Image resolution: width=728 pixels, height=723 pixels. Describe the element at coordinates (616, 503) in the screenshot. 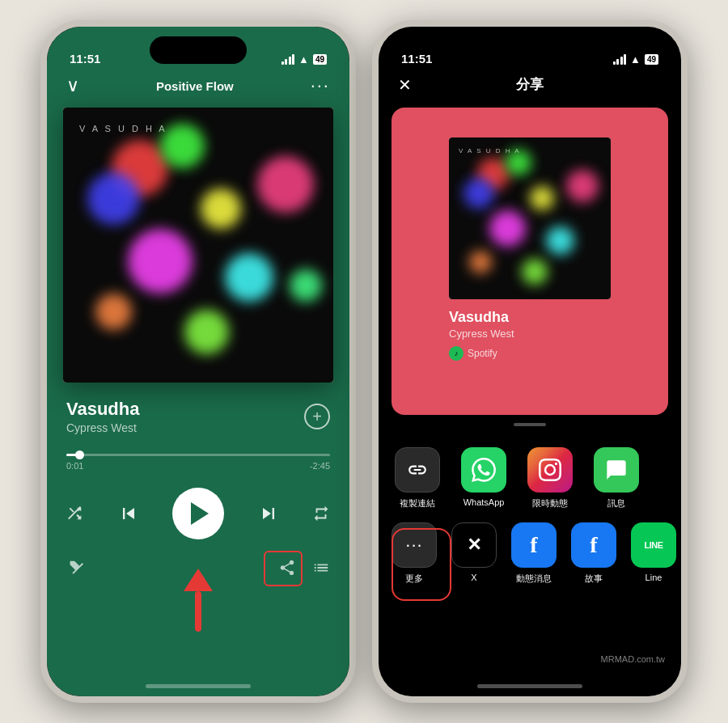

I see `messages-label: 訊息` at that location.